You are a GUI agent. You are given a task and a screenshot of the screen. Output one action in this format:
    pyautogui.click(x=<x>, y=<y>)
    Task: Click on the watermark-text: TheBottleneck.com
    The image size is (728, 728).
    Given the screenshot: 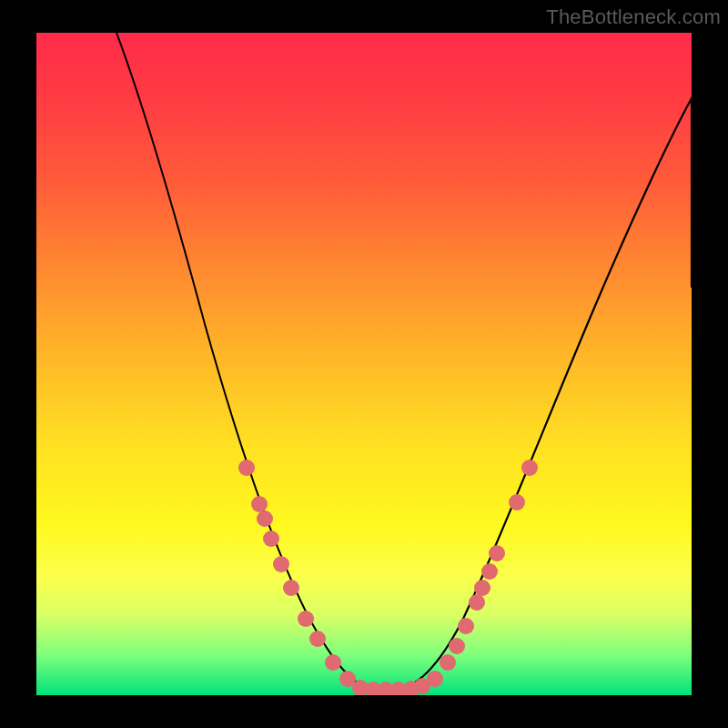 What is the action you would take?
    pyautogui.click(x=633, y=17)
    